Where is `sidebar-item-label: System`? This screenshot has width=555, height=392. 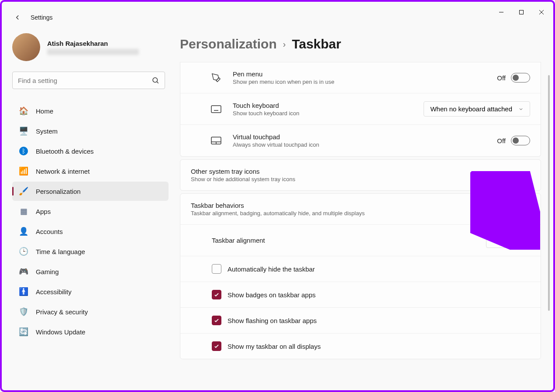
sidebar-item-label: System is located at coordinates (47, 131).